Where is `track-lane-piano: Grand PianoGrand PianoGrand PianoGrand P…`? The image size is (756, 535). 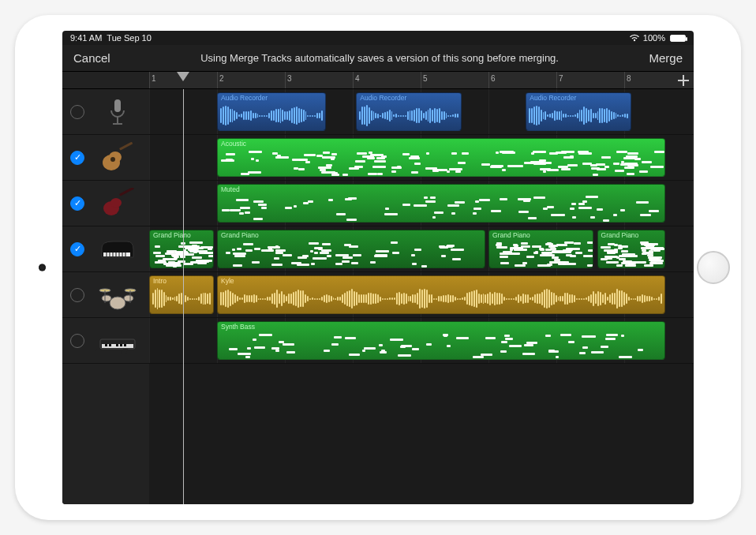 track-lane-piano: Grand PianoGrand PianoGrand PianoGrand P… is located at coordinates (421, 249).